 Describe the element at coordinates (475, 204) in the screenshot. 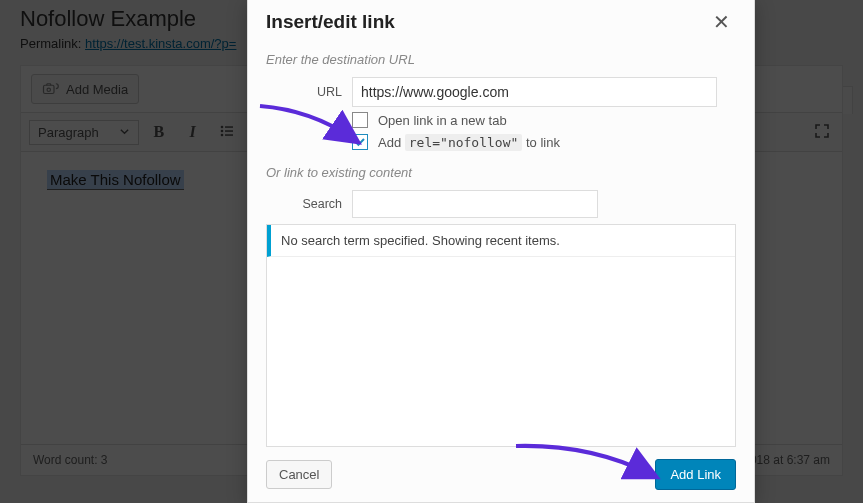

I see `search-input` at that location.